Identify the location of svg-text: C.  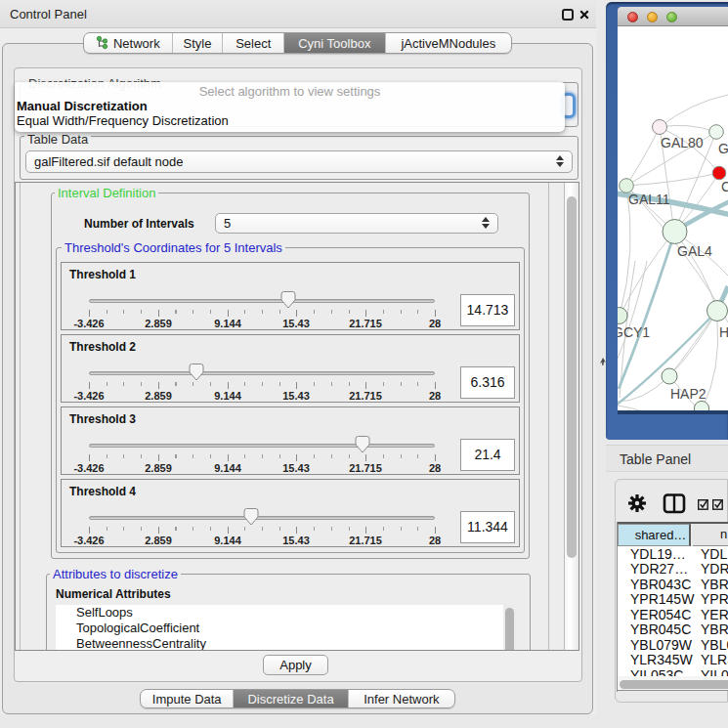
(725, 187).